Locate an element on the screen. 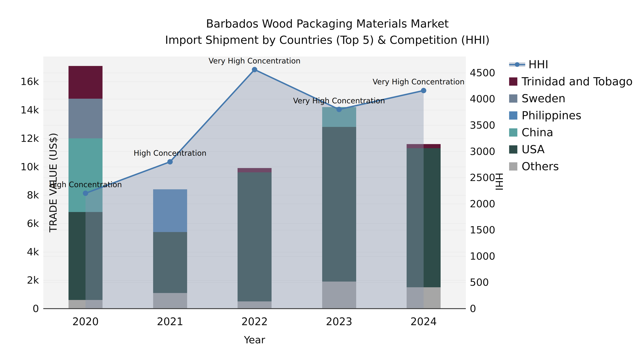 This screenshot has width=644, height=362. y-right-tick-500: 500 is located at coordinates (480, 282).